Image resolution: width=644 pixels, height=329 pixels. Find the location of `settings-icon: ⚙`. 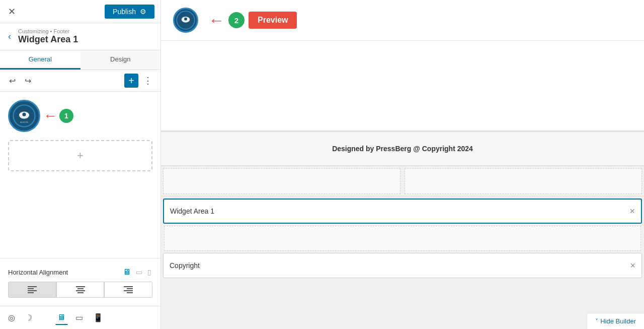

settings-icon: ⚙ is located at coordinates (143, 12).